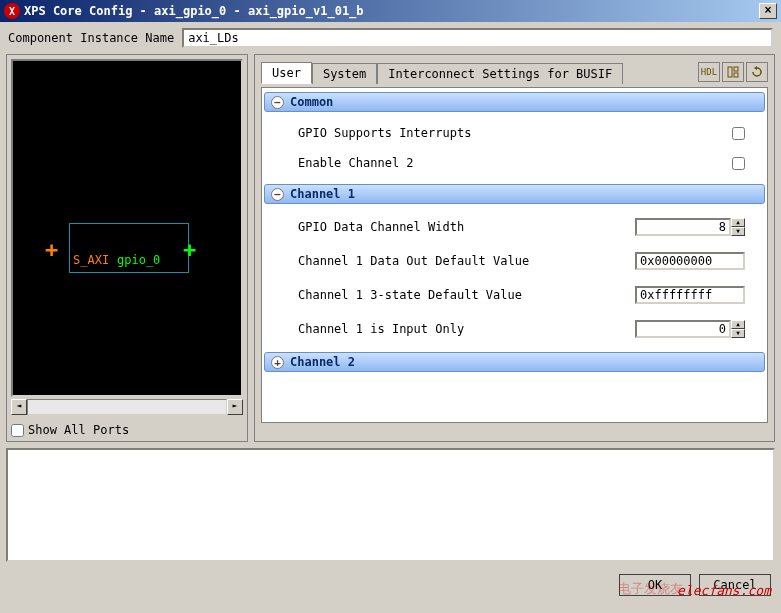  I want to click on row-tristate-default: Channel 1 3-state Default Value, so click(514, 295).